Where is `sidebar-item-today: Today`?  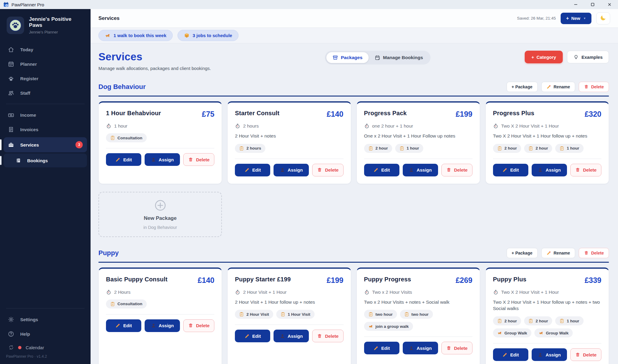 sidebar-item-today: Today is located at coordinates (45, 49).